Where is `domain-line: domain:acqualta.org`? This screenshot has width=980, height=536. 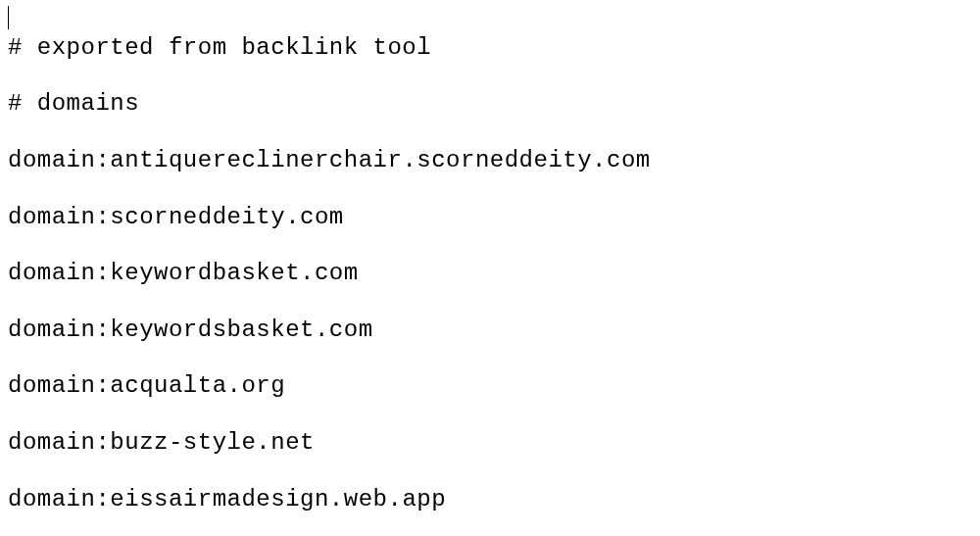 domain-line: domain:acqualta.org is located at coordinates (490, 386).